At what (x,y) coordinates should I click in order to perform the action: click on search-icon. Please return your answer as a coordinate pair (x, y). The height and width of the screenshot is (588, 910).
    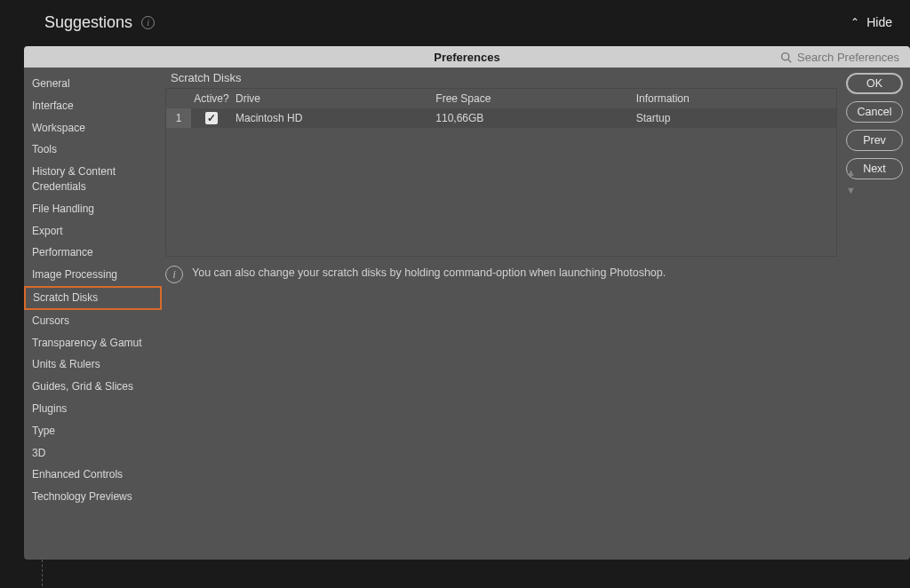
    Looking at the image, I should click on (786, 57).